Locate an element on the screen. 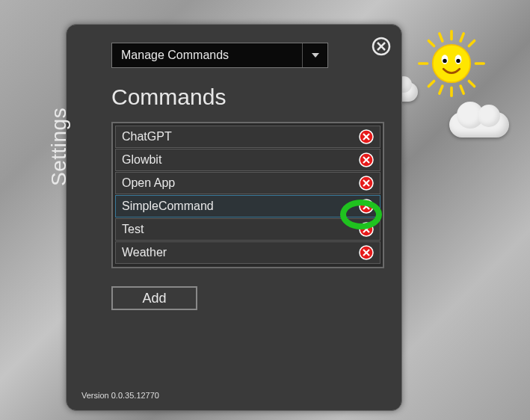 The width and height of the screenshot is (530, 420). sun-decoration is located at coordinates (452, 64).